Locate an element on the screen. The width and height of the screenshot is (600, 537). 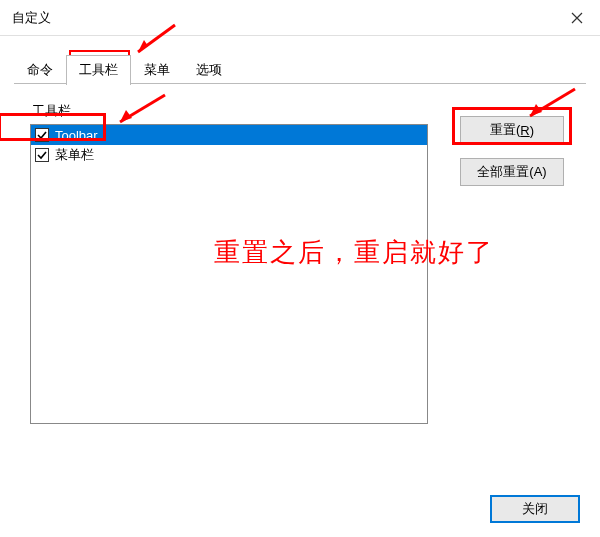
tab-bar: 命令 工具栏 菜单 选项 is located at coordinates (300, 60).